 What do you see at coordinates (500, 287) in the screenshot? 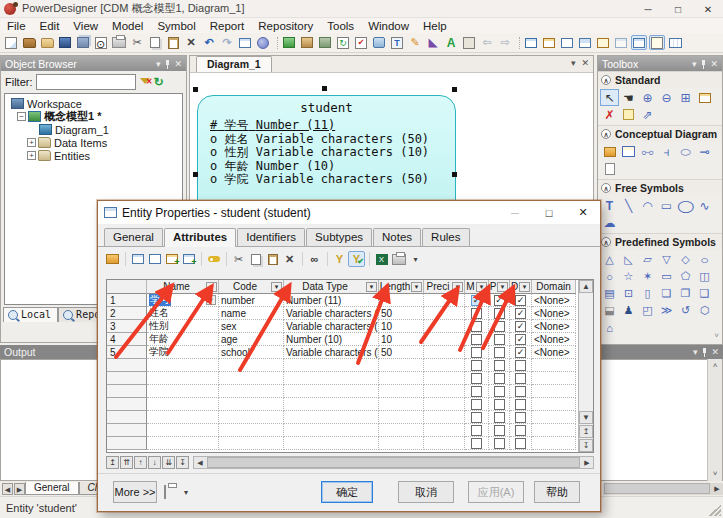
I see `column-header-primary: P▼` at bounding box center [500, 287].